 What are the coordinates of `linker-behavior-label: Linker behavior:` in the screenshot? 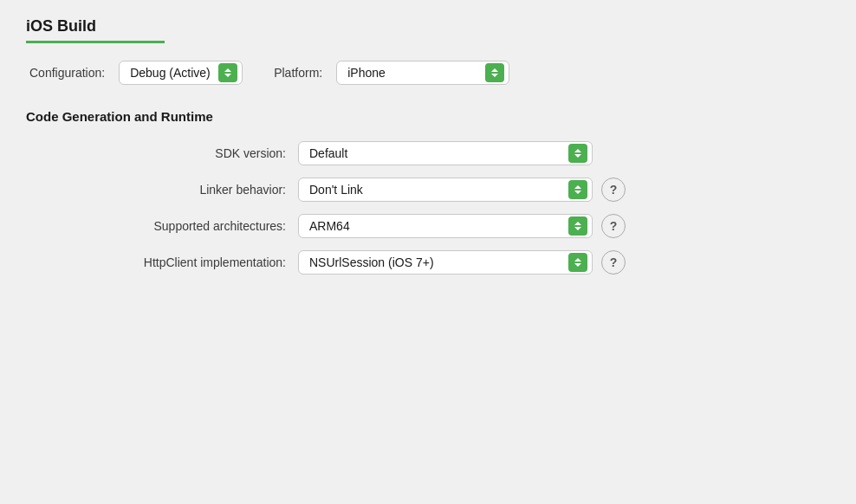 It's located at (165, 190).